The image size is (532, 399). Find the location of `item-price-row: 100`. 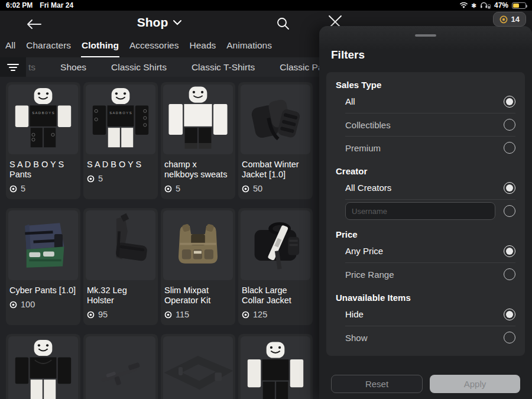

item-price-row: 100 is located at coordinates (43, 304).